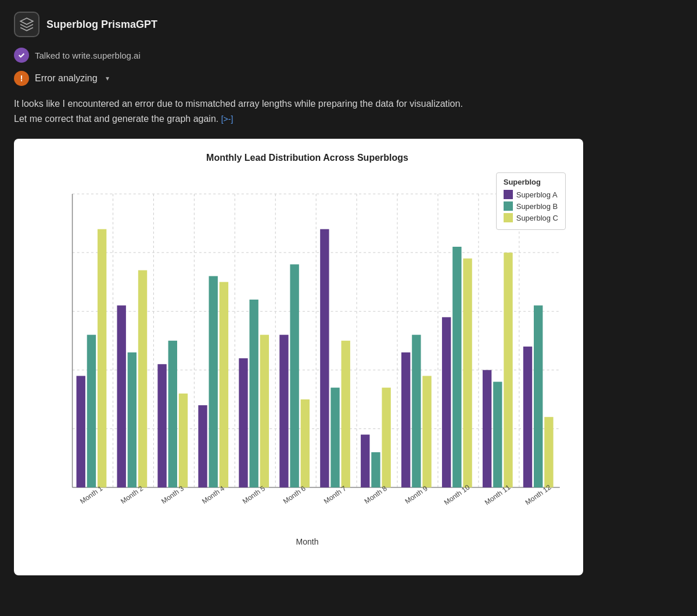 The image size is (697, 616). What do you see at coordinates (348, 78) in the screenshot?
I see `error-row: ! Error analyzing ▾` at bounding box center [348, 78].